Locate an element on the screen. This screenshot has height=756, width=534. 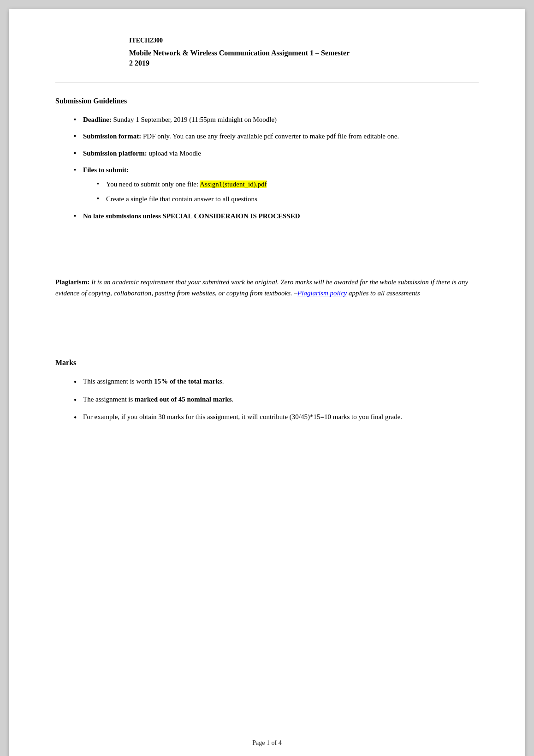
file-submit-2: Create a single file that contain answer… is located at coordinates (288, 199).